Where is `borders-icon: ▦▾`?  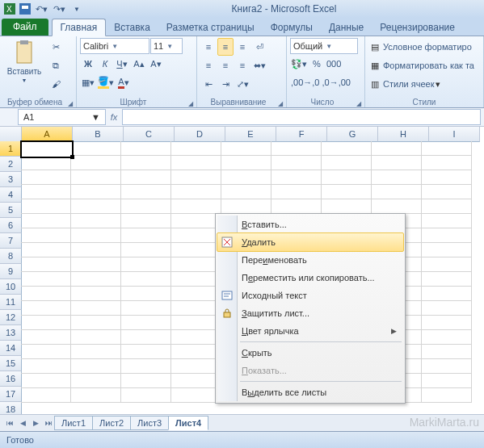
borders-icon: ▦▾ is located at coordinates (88, 82).